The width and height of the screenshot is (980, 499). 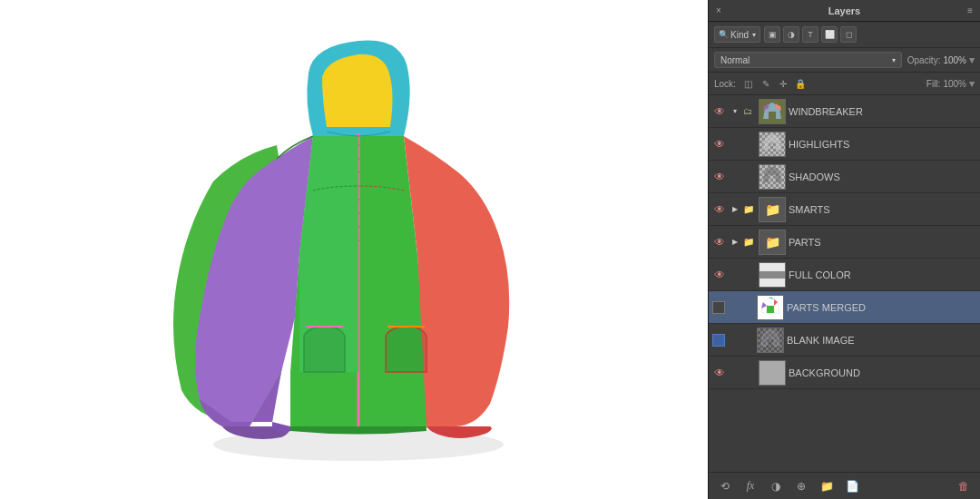 What do you see at coordinates (827, 486) in the screenshot?
I see `new-group-button: 📁` at bounding box center [827, 486].